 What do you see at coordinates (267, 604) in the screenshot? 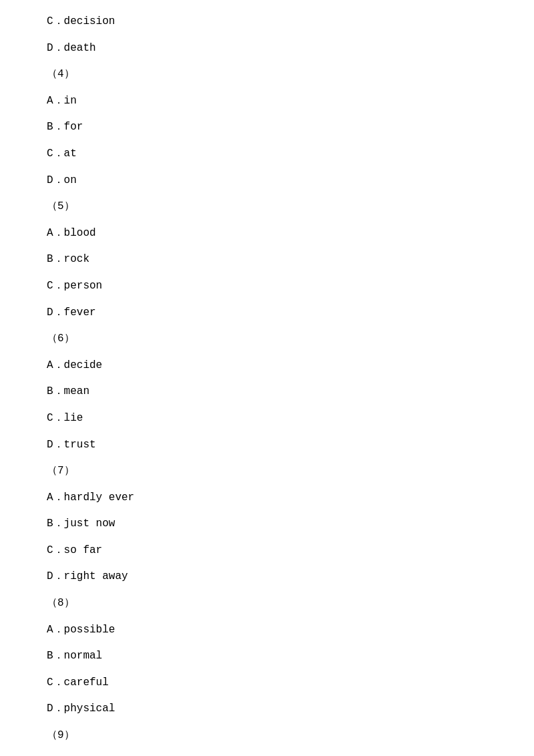
I see `answer-option-q8: （8）` at bounding box center [267, 604].